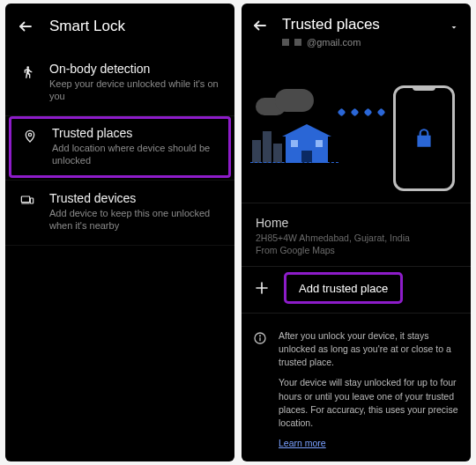  Describe the element at coordinates (307, 144) in the screenshot. I see `house-icon` at that location.